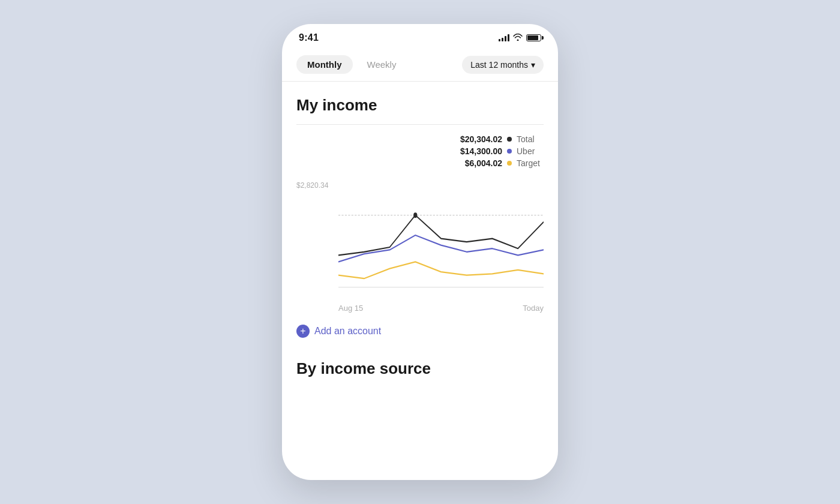 Image resolution: width=840 pixels, height=504 pixels. Describe the element at coordinates (308, 38) in the screenshot. I see `status-time: 9:41` at that location.